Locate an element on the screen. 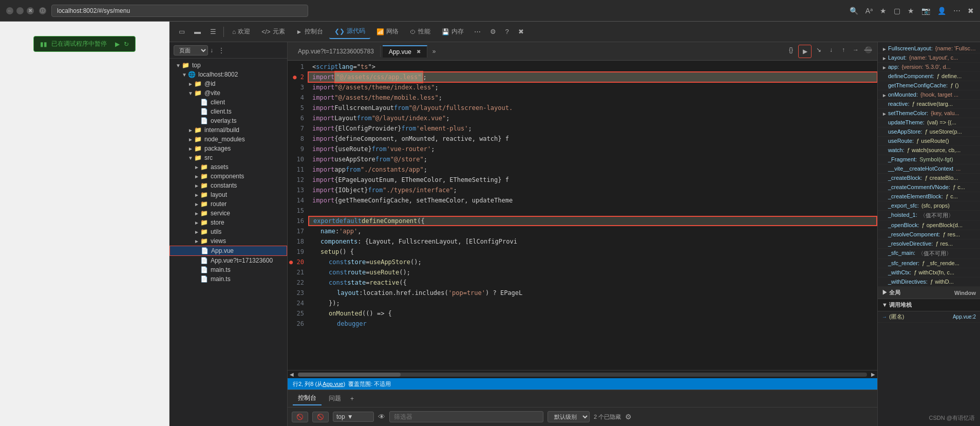 The height and width of the screenshot is (426, 980). scope-item-layout: ► Layout: {name: 'Layout', c... is located at coordinates (929, 58).